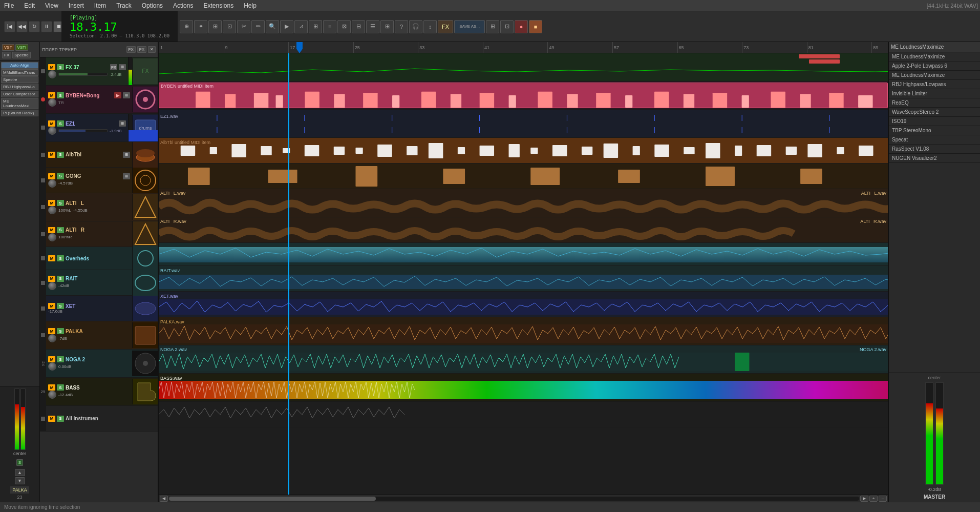 The width and height of the screenshot is (980, 512). What do you see at coordinates (523, 68) in the screenshot?
I see `track-lane-fx37` at bounding box center [523, 68].